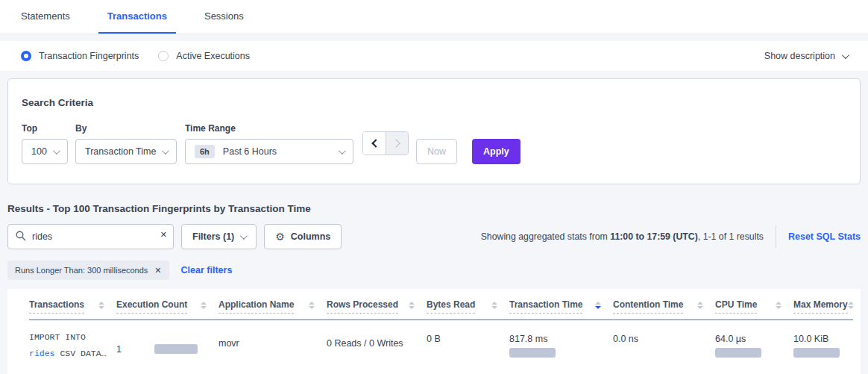 The width and height of the screenshot is (868, 374). I want to click on column-header-cpu-time: CPU Time, so click(755, 306).